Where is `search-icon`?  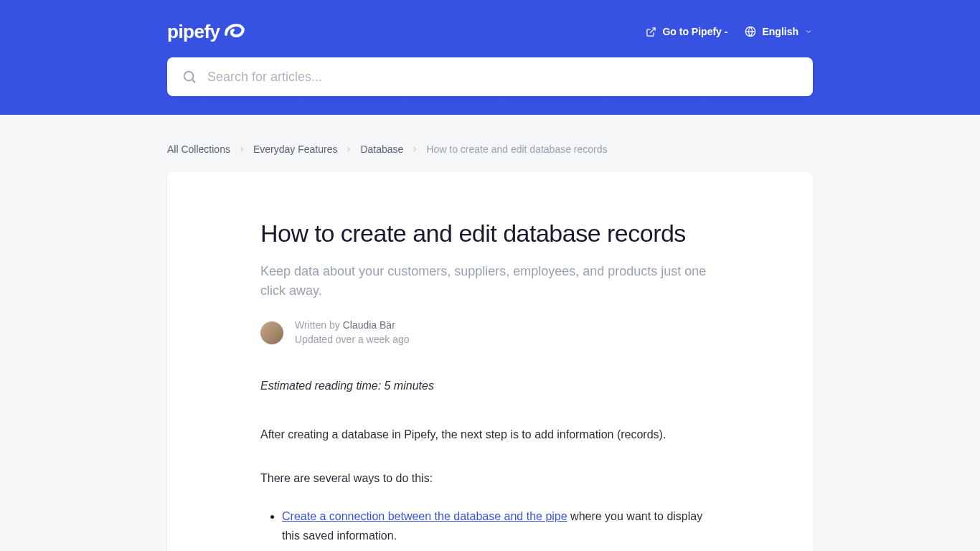 search-icon is located at coordinates (189, 77).